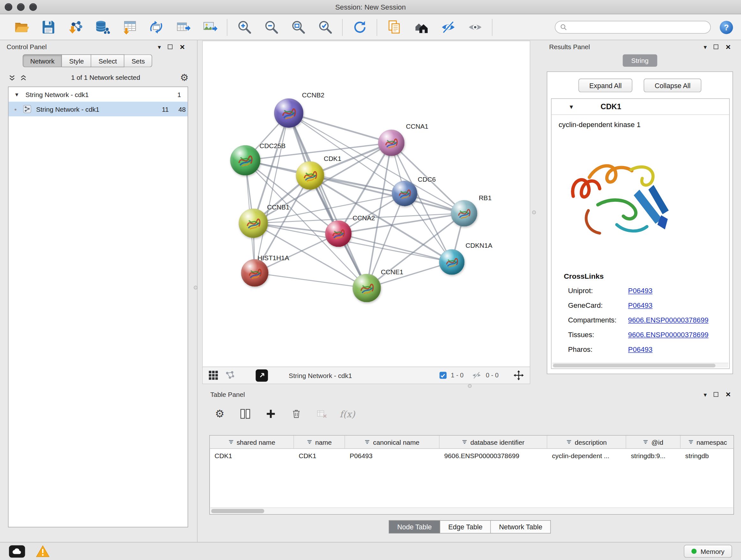  What do you see at coordinates (347, 414) in the screenshot?
I see `function-builder-icon: f(x)` at bounding box center [347, 414].